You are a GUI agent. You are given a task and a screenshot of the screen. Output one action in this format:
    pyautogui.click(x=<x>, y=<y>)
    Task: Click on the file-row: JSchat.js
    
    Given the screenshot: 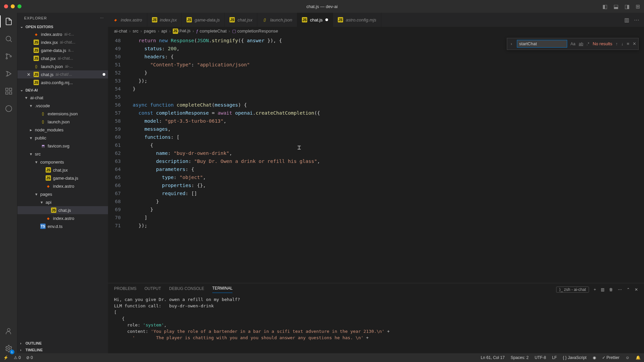 What is the action you would take?
    pyautogui.click(x=63, y=210)
    